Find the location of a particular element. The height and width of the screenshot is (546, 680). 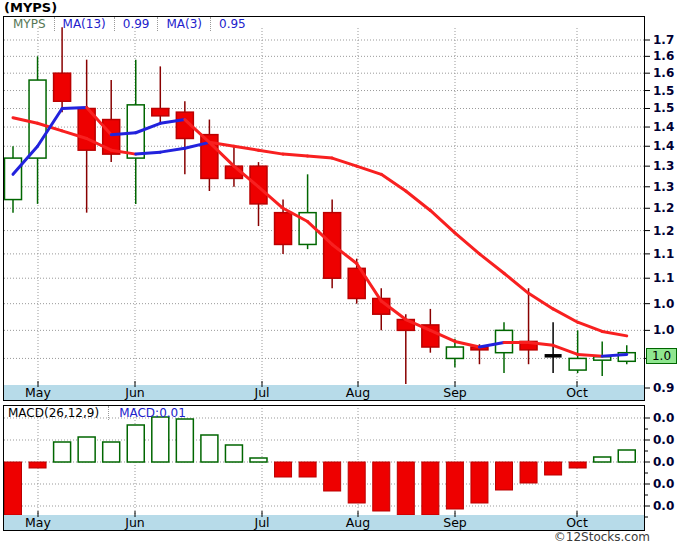

macd-y-axis: 0.00.00.00.00.0 is located at coordinates (659, 464).